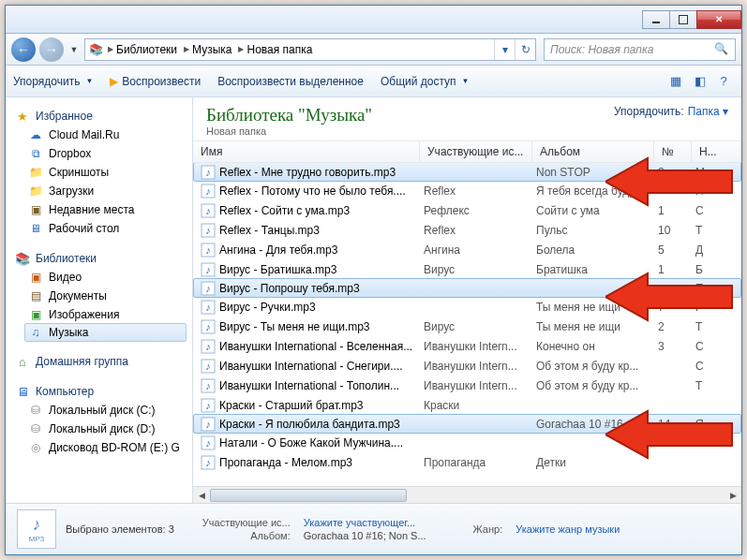 The image size is (747, 560). What do you see at coordinates (597, 327) in the screenshot?
I see `file-album: Ты меня не ищи` at bounding box center [597, 327].